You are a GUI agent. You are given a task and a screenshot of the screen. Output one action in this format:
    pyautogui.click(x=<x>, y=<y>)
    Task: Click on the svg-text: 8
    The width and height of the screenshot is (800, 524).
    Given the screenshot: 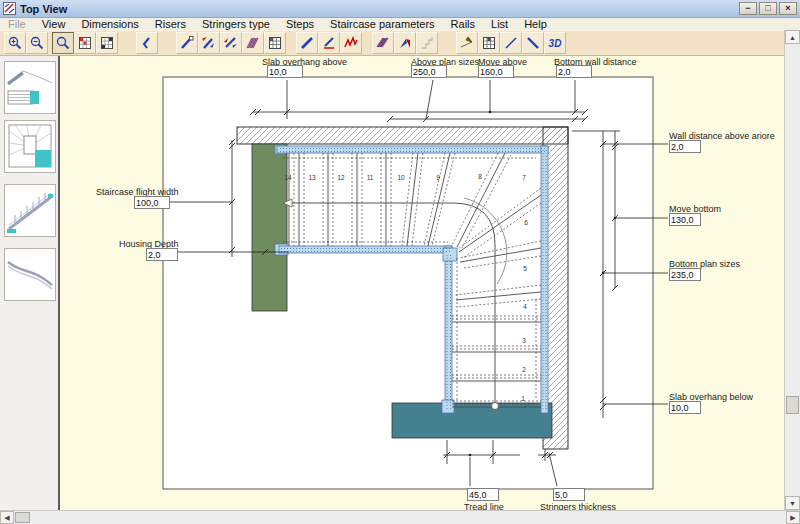 What is the action you would take?
    pyautogui.click(x=480, y=176)
    